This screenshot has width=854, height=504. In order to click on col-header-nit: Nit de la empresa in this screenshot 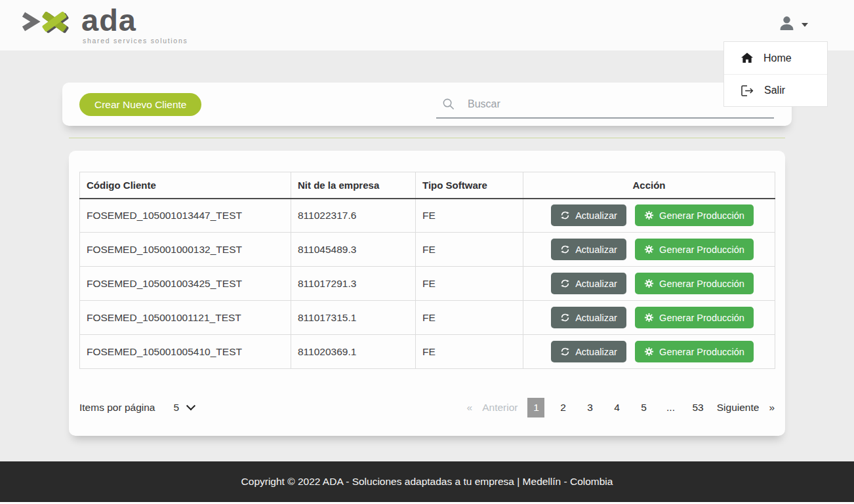, I will do `click(354, 185)`.